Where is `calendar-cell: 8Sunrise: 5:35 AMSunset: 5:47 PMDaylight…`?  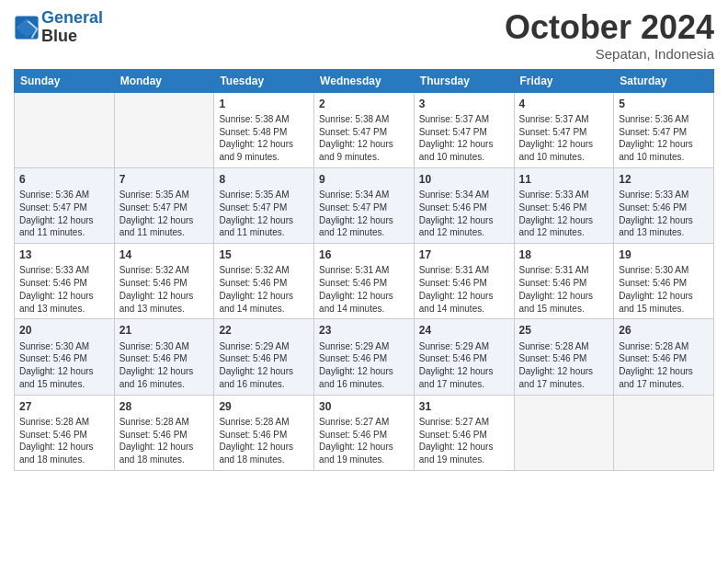
calendar-cell: 8Sunrise: 5:35 AMSunset: 5:47 PMDaylight… is located at coordinates (265, 205).